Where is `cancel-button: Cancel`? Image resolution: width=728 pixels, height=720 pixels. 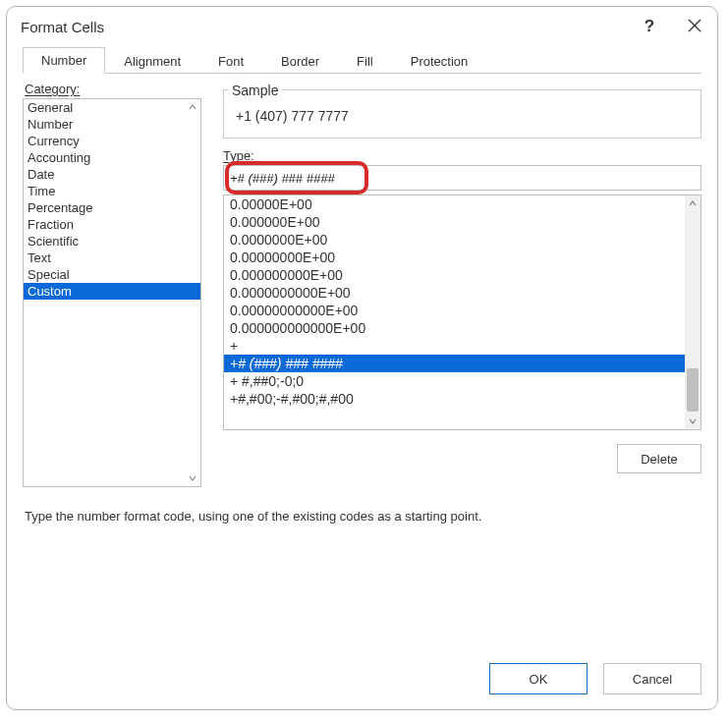
cancel-button: Cancel is located at coordinates (652, 679).